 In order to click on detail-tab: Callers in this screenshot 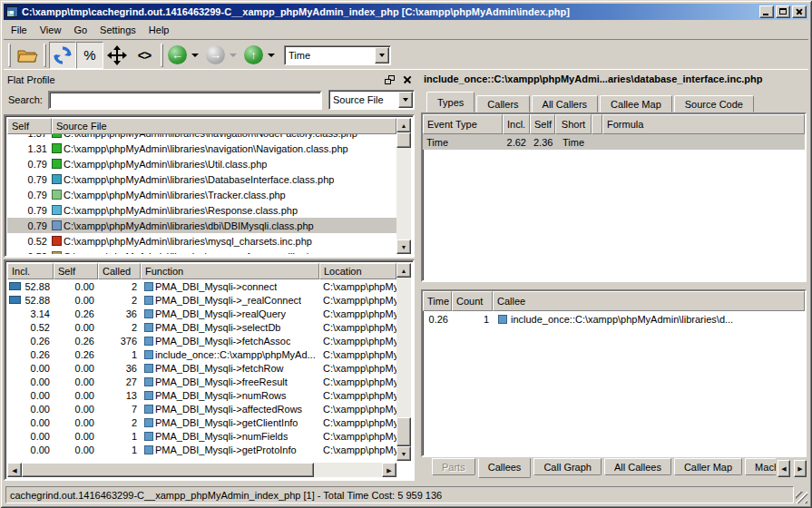, I will do `click(503, 103)`.